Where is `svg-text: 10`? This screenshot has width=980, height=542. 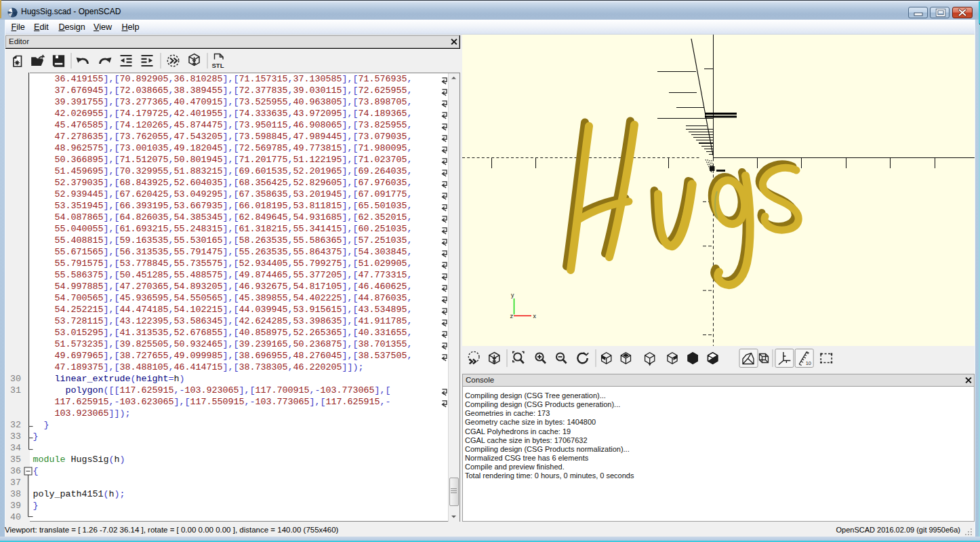
svg-text: 10 is located at coordinates (809, 364).